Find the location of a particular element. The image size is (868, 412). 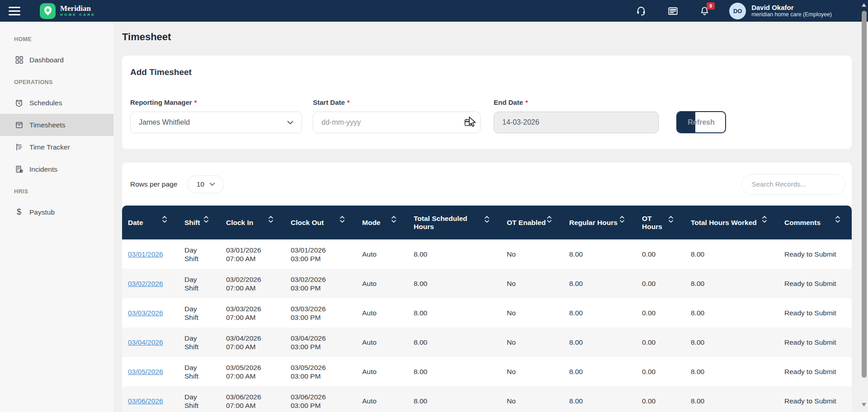

sidebar-item-label: Time Tracker is located at coordinates (50, 147).